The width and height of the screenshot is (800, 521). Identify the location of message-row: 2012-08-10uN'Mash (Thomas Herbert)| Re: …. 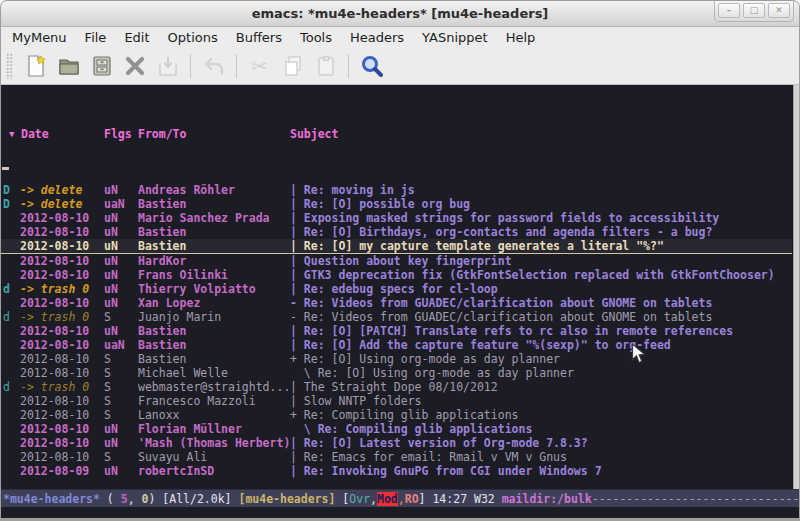
(396, 443).